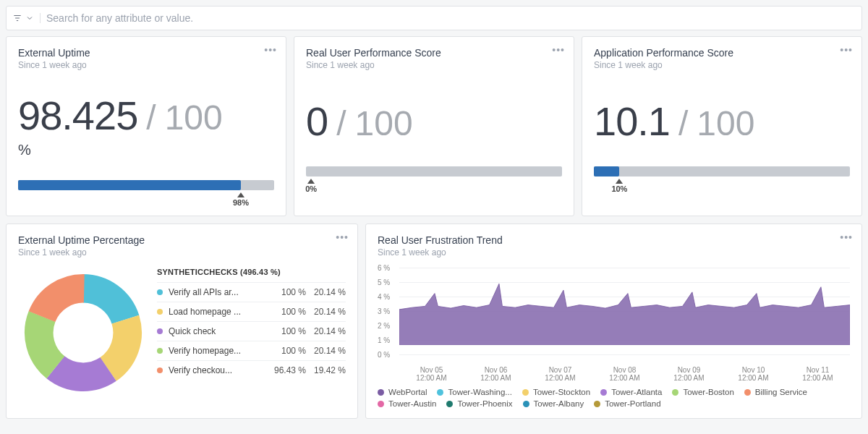 Image resolution: width=868 pixels, height=434 pixels. Describe the element at coordinates (817, 374) in the screenshot. I see `x-tick-label: Nov 1112:00 AM` at that location.